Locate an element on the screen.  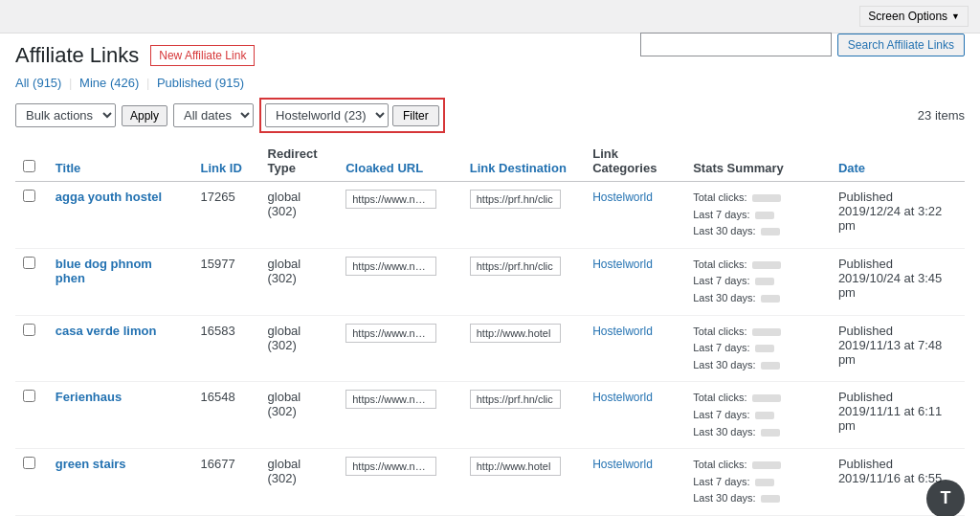
row-title-link: green stairs is located at coordinates (91, 463).